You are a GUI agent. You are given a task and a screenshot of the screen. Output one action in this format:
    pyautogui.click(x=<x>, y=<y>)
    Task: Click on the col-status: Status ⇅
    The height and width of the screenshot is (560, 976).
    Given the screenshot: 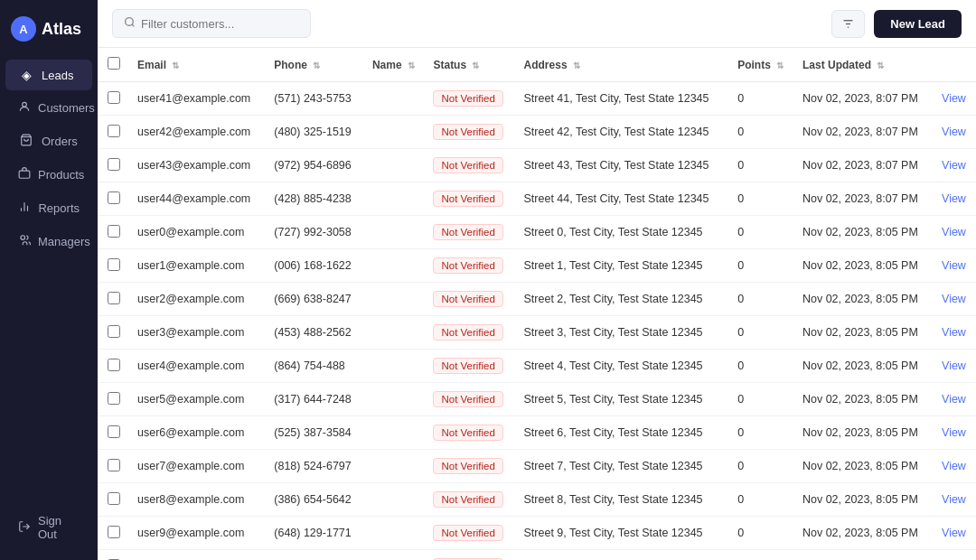 What is the action you would take?
    pyautogui.click(x=471, y=65)
    